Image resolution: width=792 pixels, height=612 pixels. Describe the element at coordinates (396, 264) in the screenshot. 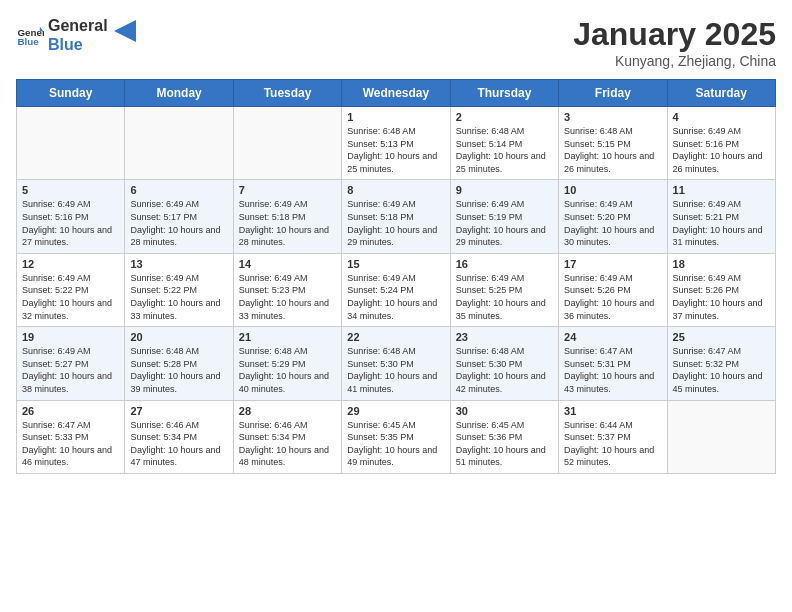

I see `day-number: 15` at that location.